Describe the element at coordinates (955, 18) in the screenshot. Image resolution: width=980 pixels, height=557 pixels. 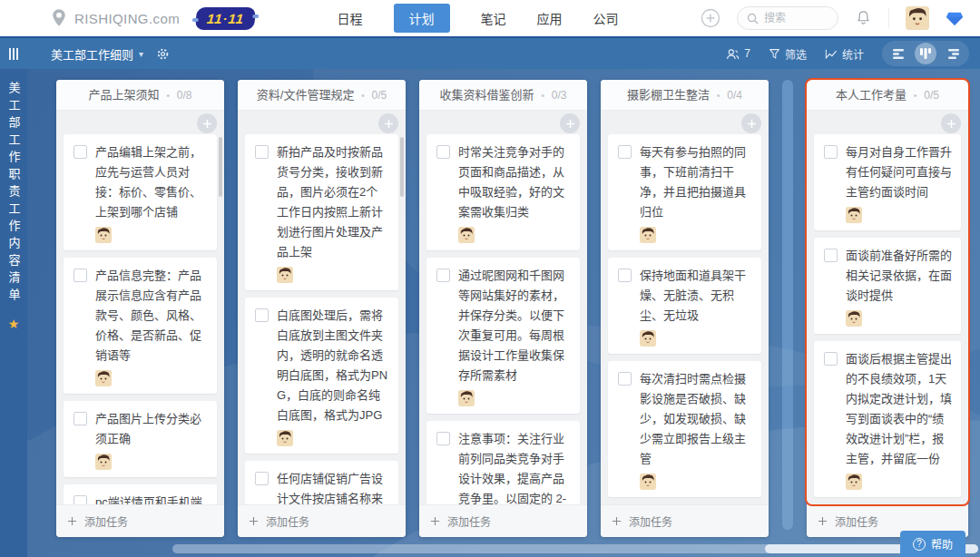
I see `vip-diamond-icon` at that location.